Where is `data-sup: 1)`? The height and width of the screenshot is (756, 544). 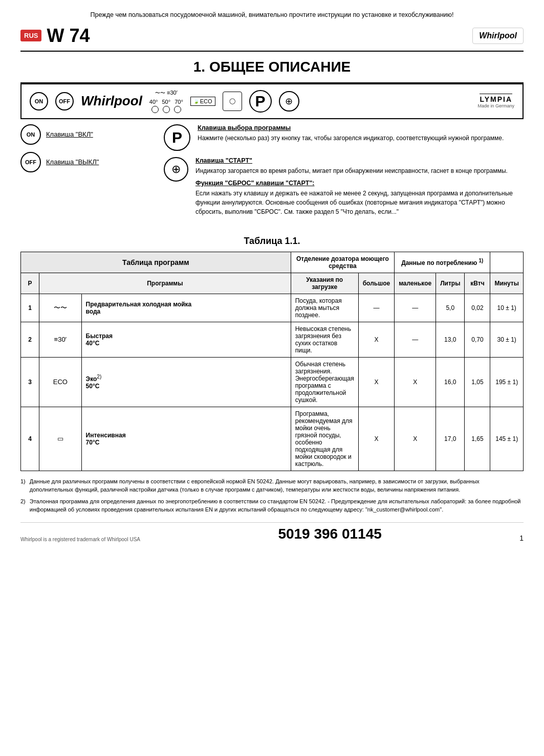 data-sup: 1) is located at coordinates (481, 261).